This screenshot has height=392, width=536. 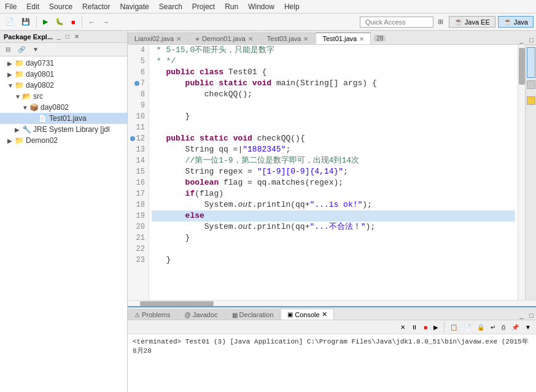 What do you see at coordinates (522, 66) in the screenshot?
I see `scrollbar-thumb` at bounding box center [522, 66].